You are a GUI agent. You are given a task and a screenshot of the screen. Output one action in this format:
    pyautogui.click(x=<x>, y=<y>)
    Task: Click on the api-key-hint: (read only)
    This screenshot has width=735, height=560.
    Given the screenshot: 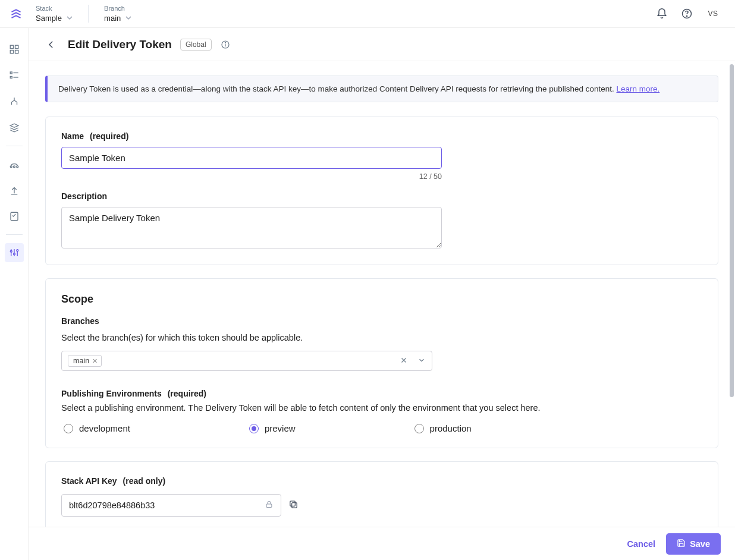 What is the action you would take?
    pyautogui.click(x=145, y=481)
    